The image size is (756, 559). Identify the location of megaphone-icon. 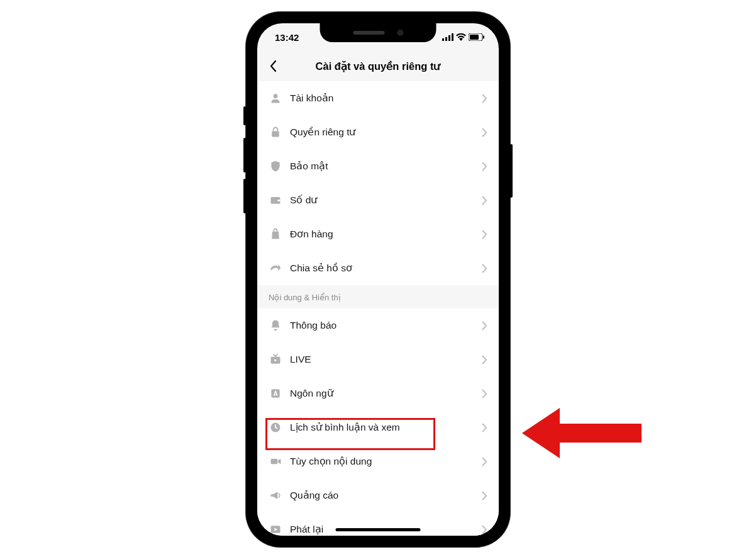
(275, 495).